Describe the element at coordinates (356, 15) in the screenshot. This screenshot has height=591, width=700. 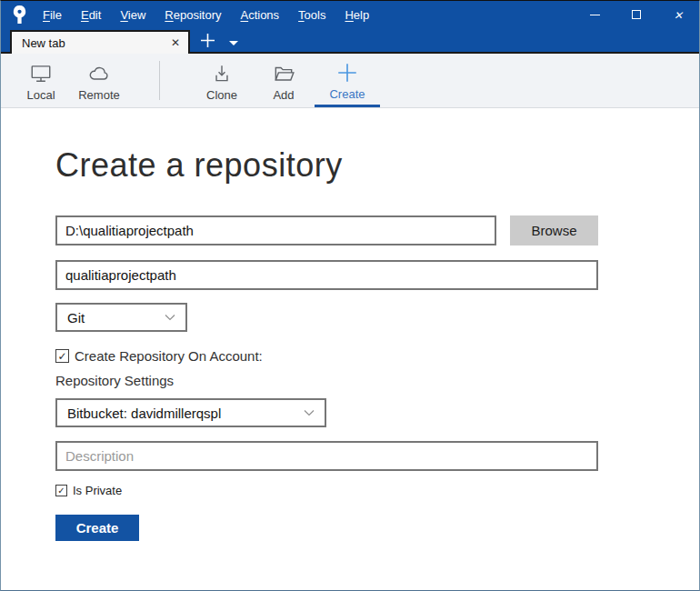
I see `menu-help: Help` at that location.